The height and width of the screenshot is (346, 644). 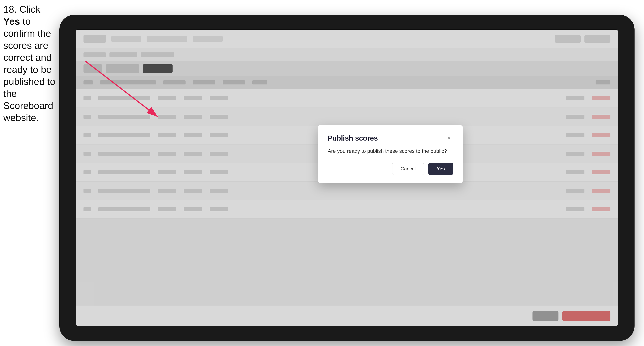 What do you see at coordinates (408, 169) in the screenshot?
I see `cancel-button: Cancel` at bounding box center [408, 169].